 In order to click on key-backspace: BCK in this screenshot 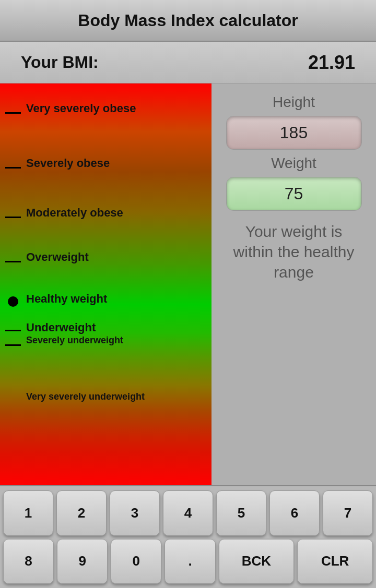, I will do `click(257, 561)`.